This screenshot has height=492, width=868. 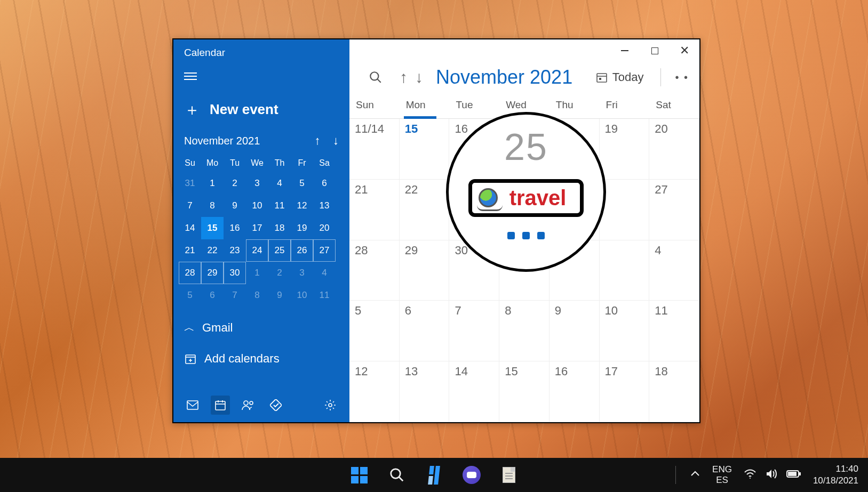 What do you see at coordinates (324, 228) in the screenshot?
I see `mini-calendar-day: 20` at bounding box center [324, 228].